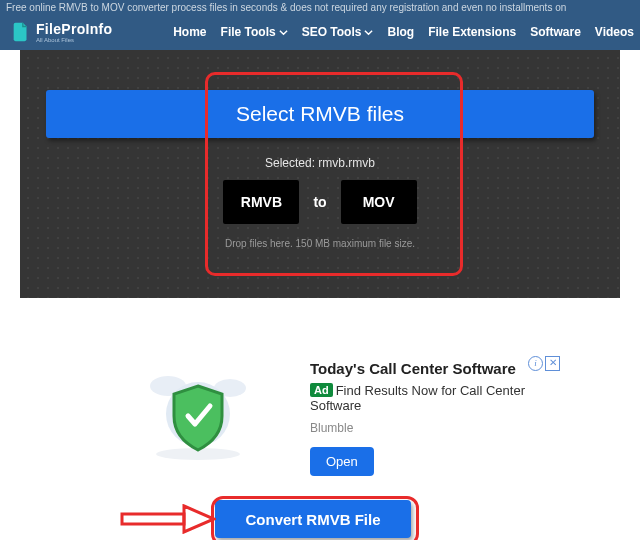 The image size is (640, 540). What do you see at coordinates (556, 32) in the screenshot?
I see `nav-software: Software` at bounding box center [556, 32].